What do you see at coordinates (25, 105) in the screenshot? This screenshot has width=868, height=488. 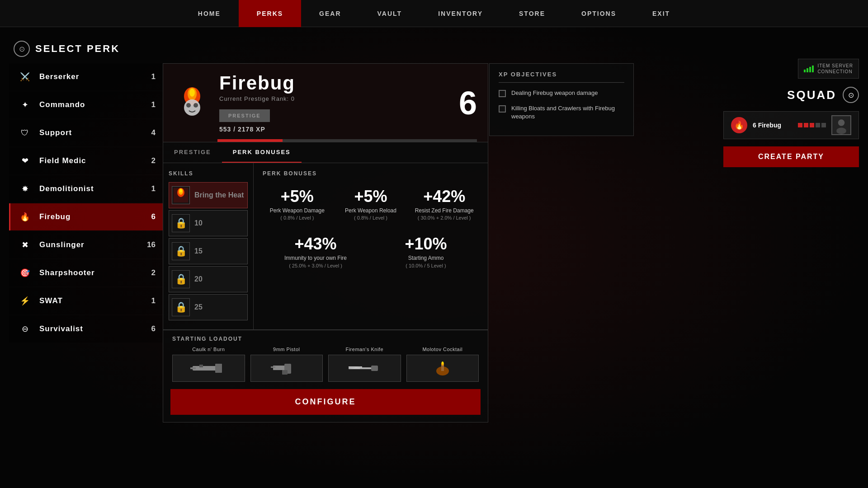 I see `commando-icon: ✦` at bounding box center [25, 105].